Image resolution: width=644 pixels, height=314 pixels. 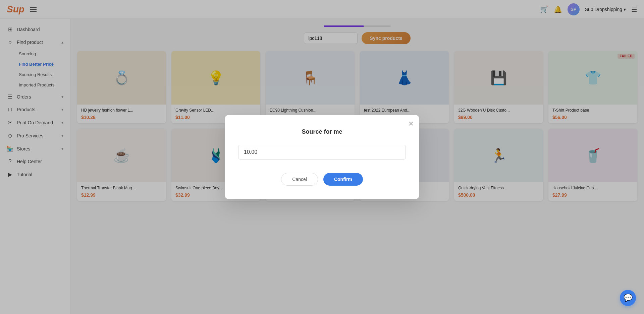 What do you see at coordinates (322, 132) in the screenshot?
I see `modal-title: Source for me` at bounding box center [322, 132].